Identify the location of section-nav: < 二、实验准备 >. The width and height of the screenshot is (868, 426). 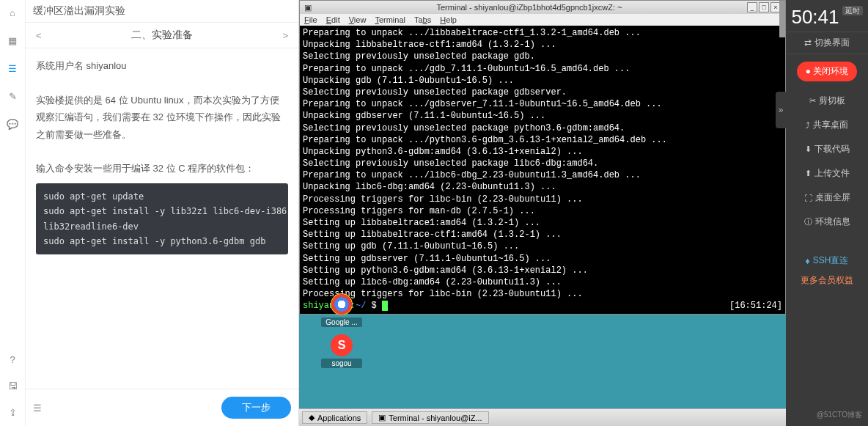
(162, 35).